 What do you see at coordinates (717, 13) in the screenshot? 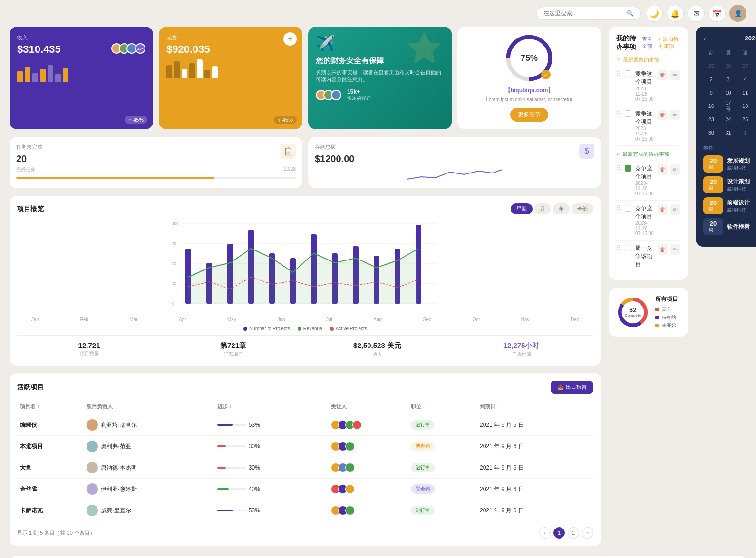
I see `calendar-button: 📅` at bounding box center [717, 13].